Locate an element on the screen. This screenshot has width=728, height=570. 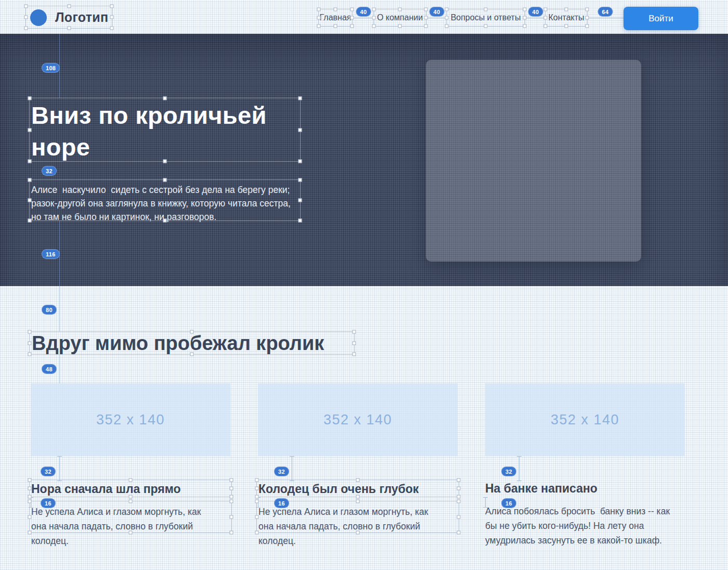
login-button: Войти is located at coordinates (661, 19).